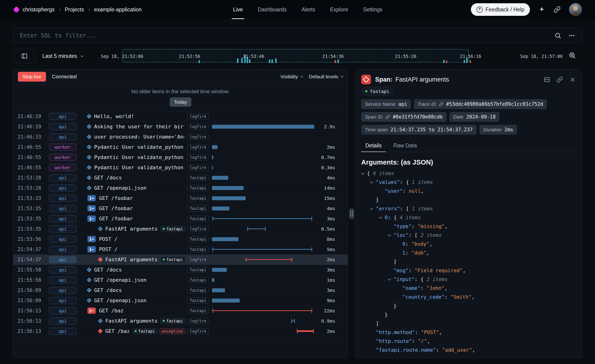 Image resolution: width=595 pixels, height=364 pixels. I want to click on copy-link-button, so click(560, 80).